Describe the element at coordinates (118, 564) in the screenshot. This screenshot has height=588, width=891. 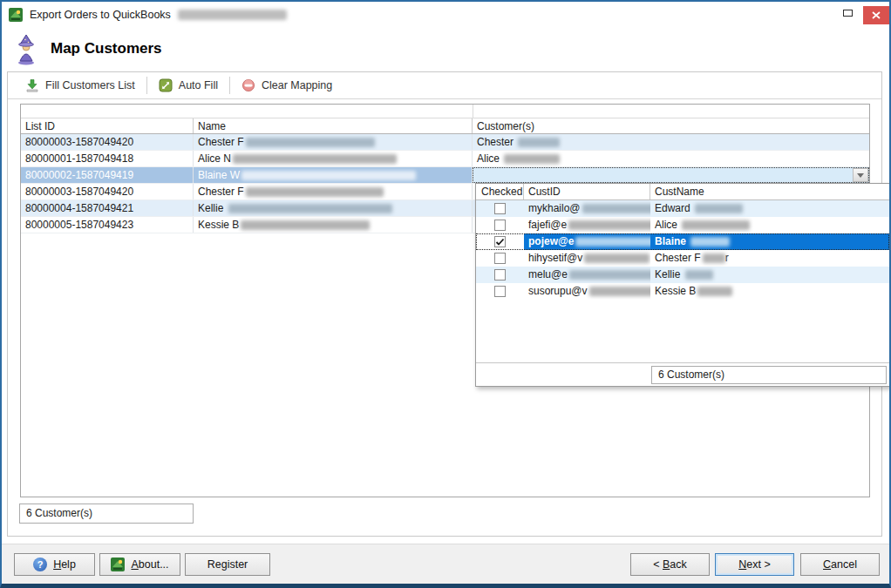
I see `about-icon` at that location.